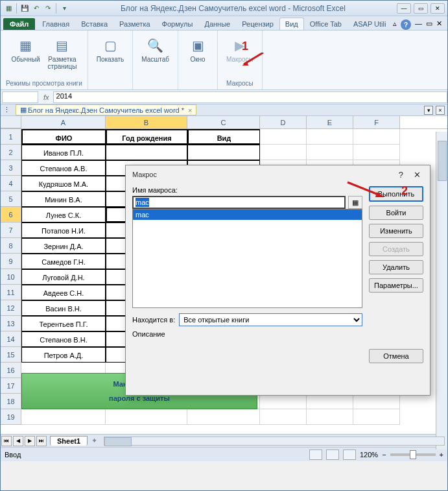 This screenshot has width=448, height=491. What do you see at coordinates (396, 285) in the screenshot?
I see `options-button: Параметры...` at bounding box center [396, 285].